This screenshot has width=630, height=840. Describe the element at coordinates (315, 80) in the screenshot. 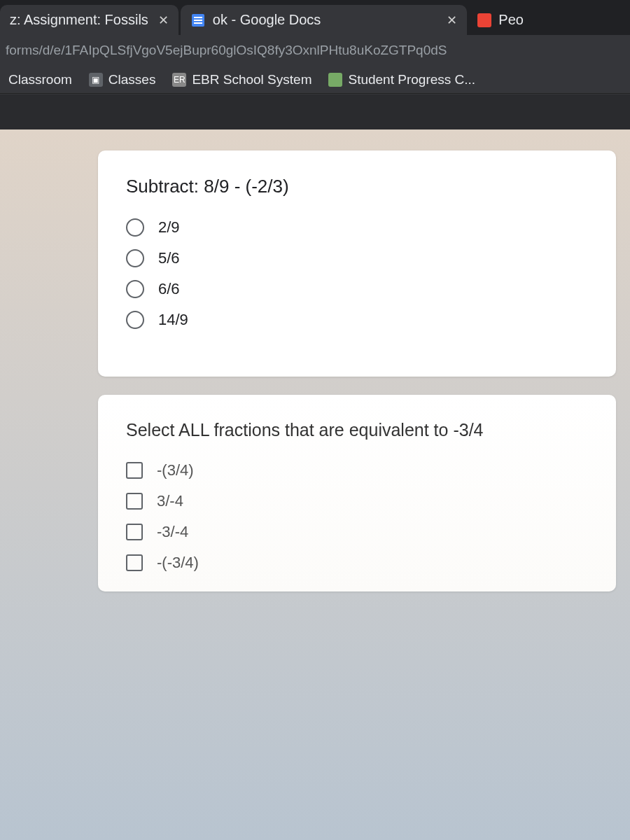

I see `bookmarks-bar: Classroom ▣ Classes ER EBR School System…` at that location.